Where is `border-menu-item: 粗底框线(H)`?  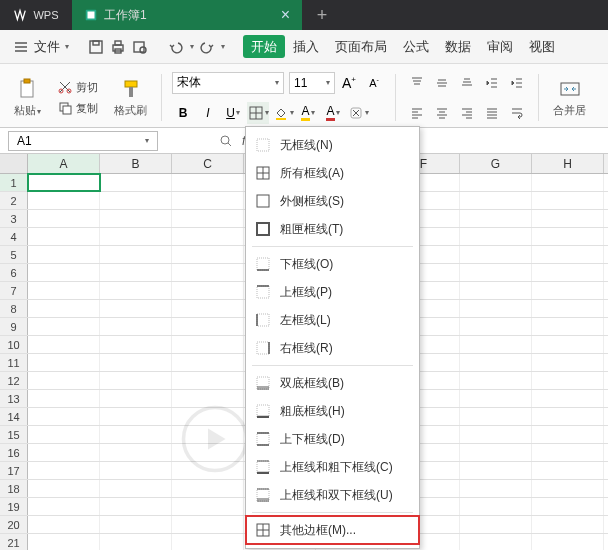 border-menu-item: 粗底框线(H) is located at coordinates (332, 411).